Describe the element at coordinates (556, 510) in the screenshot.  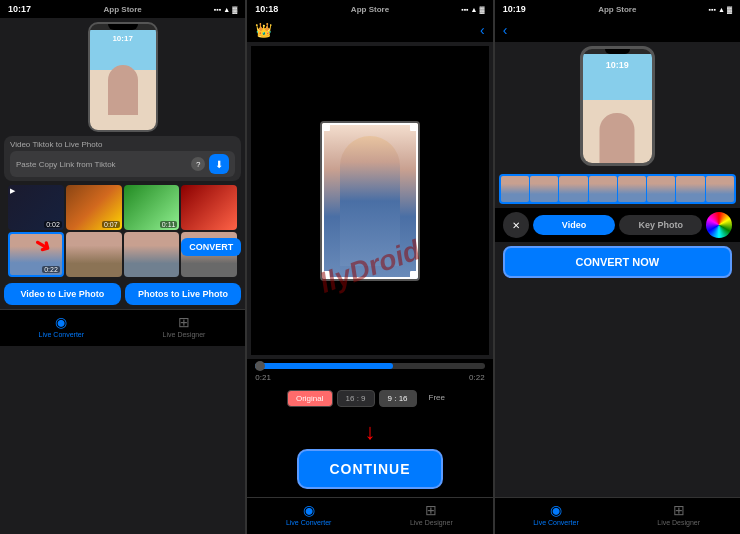
I see `live-converter-icon-3: ◉` at that location.